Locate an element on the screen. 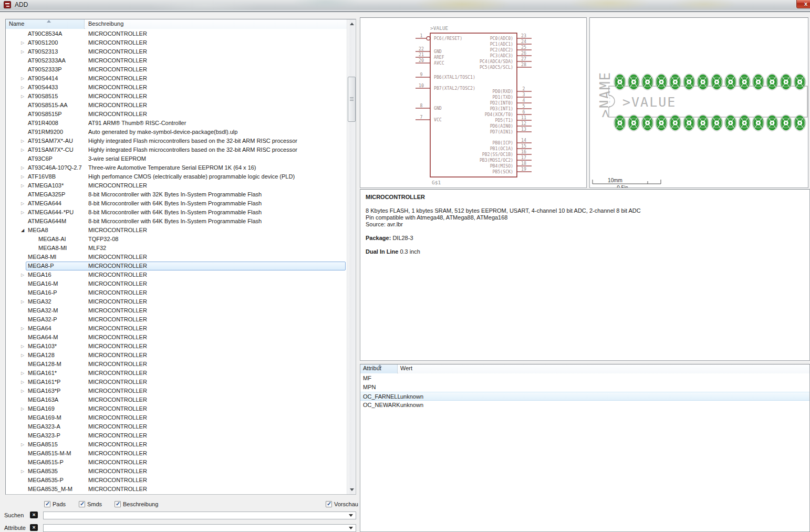  list-item: ▷AT90S1200MICROCONTROLLER is located at coordinates (176, 43).